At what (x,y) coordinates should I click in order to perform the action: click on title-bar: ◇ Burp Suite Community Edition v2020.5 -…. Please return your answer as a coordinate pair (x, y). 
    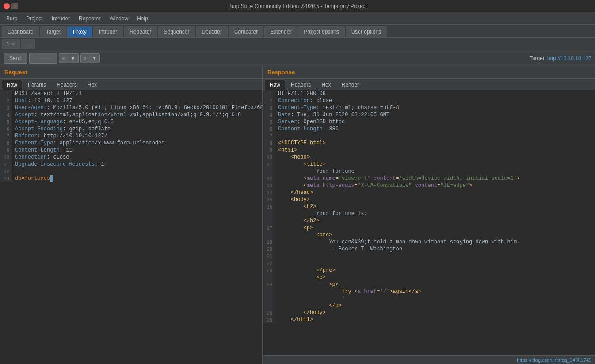
    Looking at the image, I should click on (298, 6).